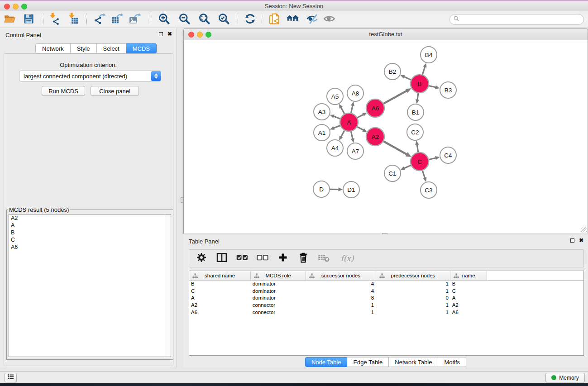  What do you see at coordinates (224, 19) in the screenshot?
I see `zoom-selected-button` at bounding box center [224, 19].